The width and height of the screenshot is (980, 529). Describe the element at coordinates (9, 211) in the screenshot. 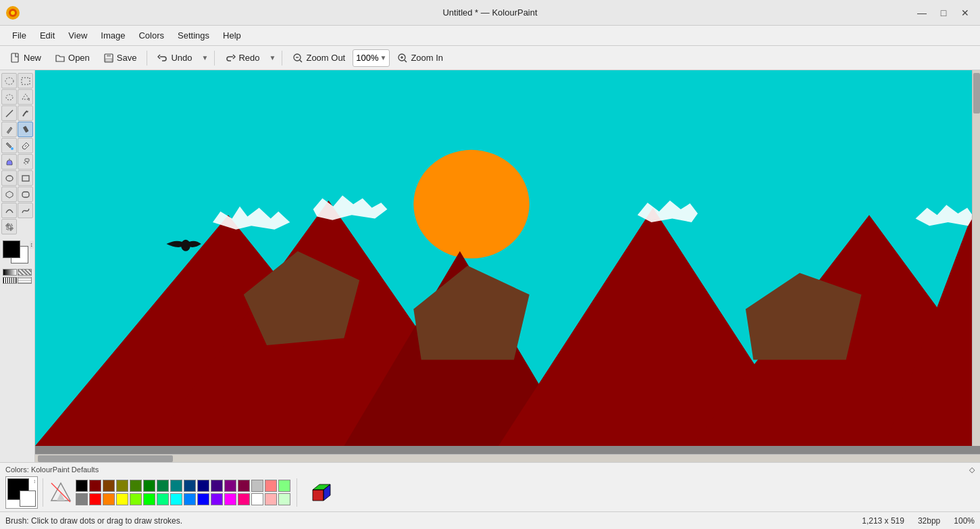

I see `curve-tool` at that location.